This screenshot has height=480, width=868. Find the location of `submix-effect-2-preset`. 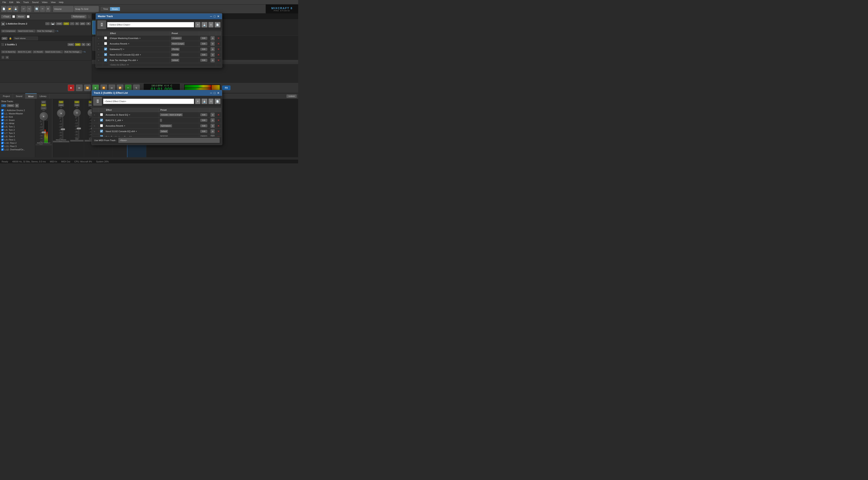

submix-effect-2-preset is located at coordinates (161, 120).